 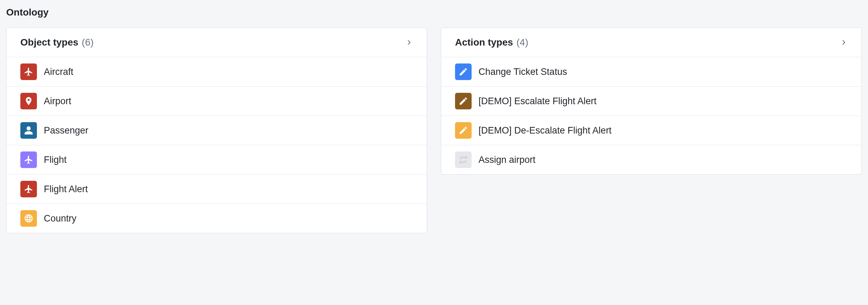 What do you see at coordinates (217, 130) in the screenshot?
I see `object-type-passenger: Passenger` at bounding box center [217, 130].